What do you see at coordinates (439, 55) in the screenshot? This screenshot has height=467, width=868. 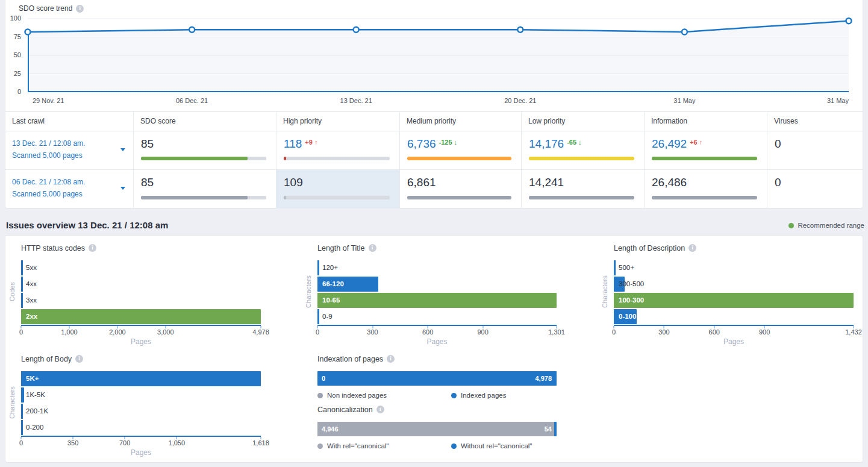 I see `trend-line-chart` at bounding box center [439, 55].